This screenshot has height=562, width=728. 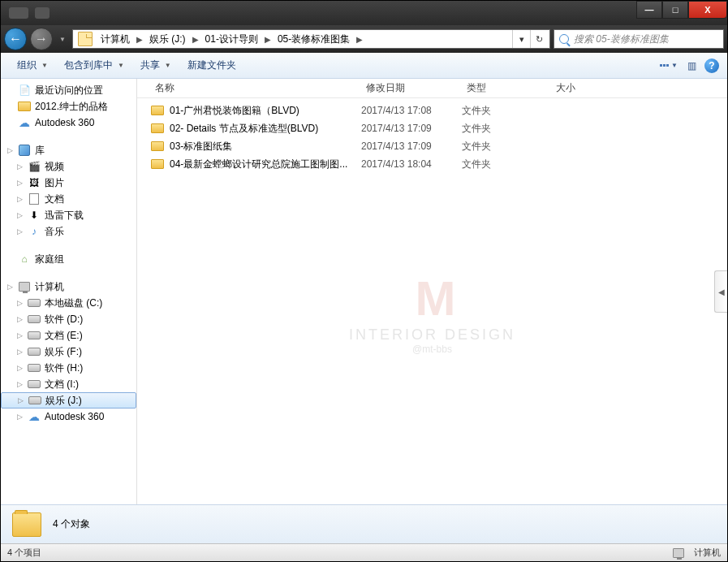 I want to click on side-panel-toggle: ◀, so click(x=721, y=292).